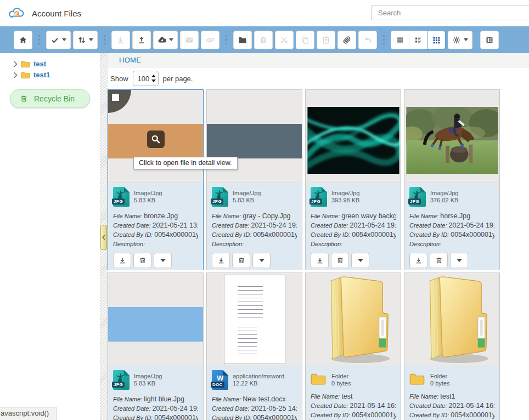  What do you see at coordinates (130, 60) in the screenshot?
I see `breadcrumb-home-link: HOME` at bounding box center [130, 60].